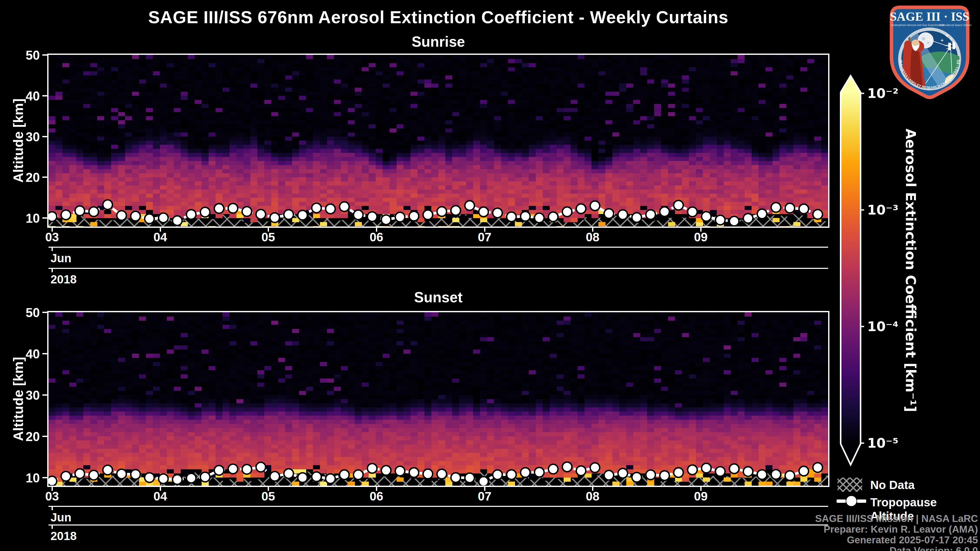 The height and width of the screenshot is (551, 980). I want to click on no-data-hatch-swatch, so click(850, 484).